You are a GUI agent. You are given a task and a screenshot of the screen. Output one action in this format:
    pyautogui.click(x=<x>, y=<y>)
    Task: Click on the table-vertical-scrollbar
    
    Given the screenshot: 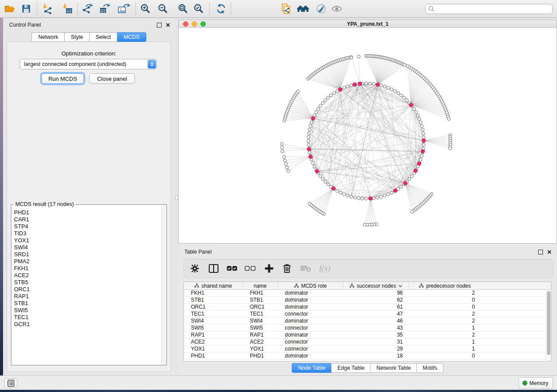 What is the action you would take?
    pyautogui.click(x=548, y=326)
    